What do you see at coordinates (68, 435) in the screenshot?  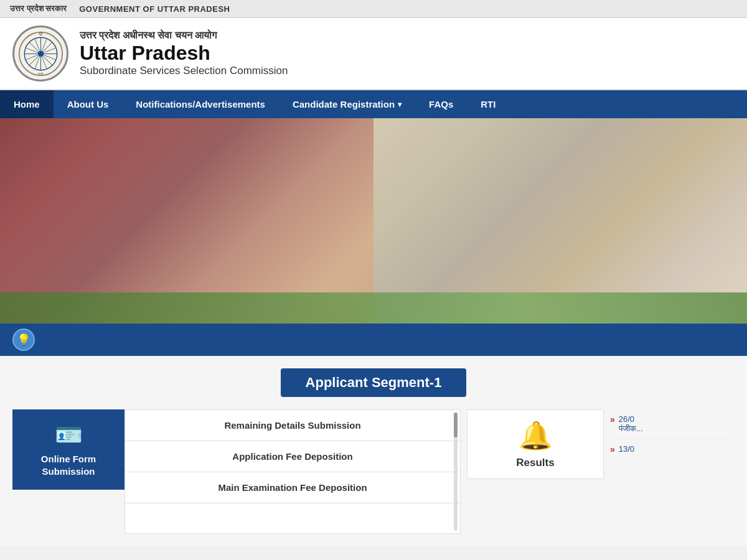 I see `id-card-icon: 🪪` at bounding box center [68, 435].